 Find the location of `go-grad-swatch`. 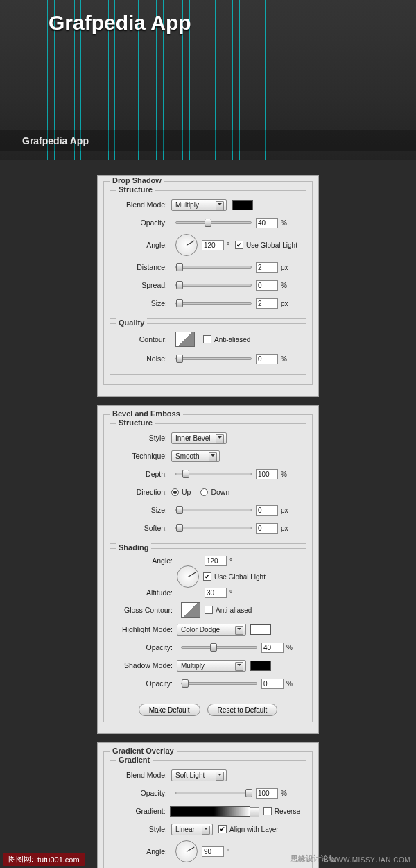

go-grad-swatch is located at coordinates (210, 812).